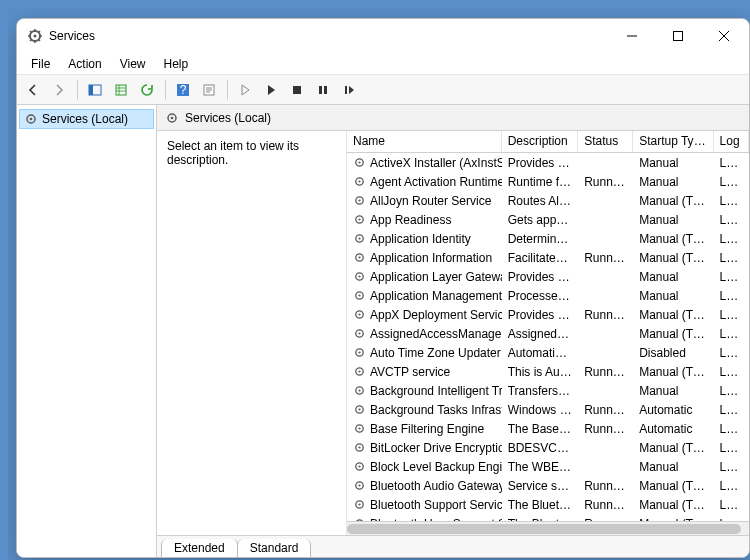  What do you see at coordinates (436, 182) in the screenshot?
I see `service-name: Agent Activation Runtime_...` at bounding box center [436, 182].